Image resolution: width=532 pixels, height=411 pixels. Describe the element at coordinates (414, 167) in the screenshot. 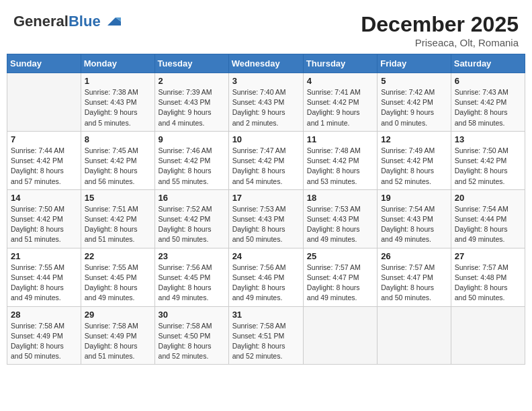

I see `day-info: Sunrise: 7:49 AMSunset: 4:42 PMDaylight:…` at that location.